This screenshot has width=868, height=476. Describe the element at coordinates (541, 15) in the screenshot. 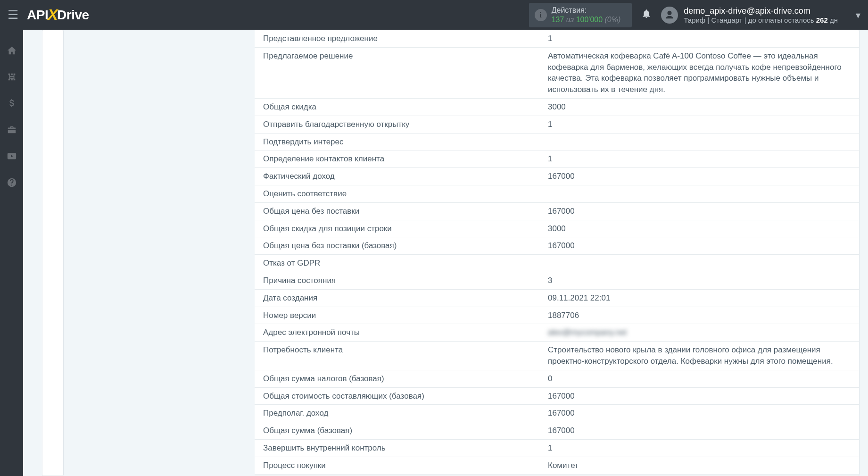

I see `info-icon: i` at that location.